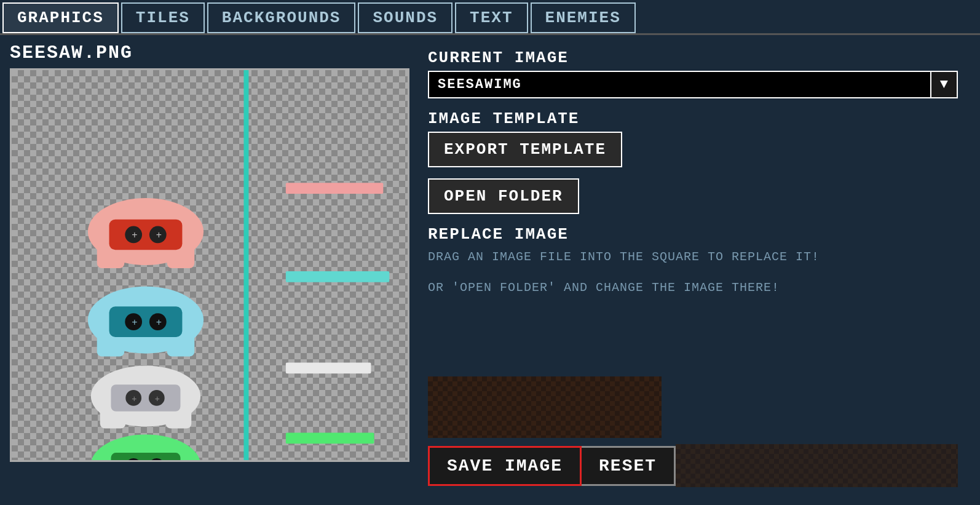 This screenshot has height=505, width=980. What do you see at coordinates (679, 85) in the screenshot?
I see `image-dropdown-value: SEESAWIMG` at bounding box center [679, 85].